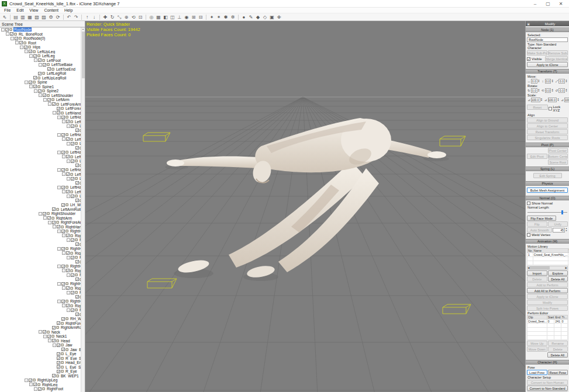 This screenshot has width=569, height=392. What do you see at coordinates (534, 81) in the screenshot?
I see `value-field: 0.0` at bounding box center [534, 81].